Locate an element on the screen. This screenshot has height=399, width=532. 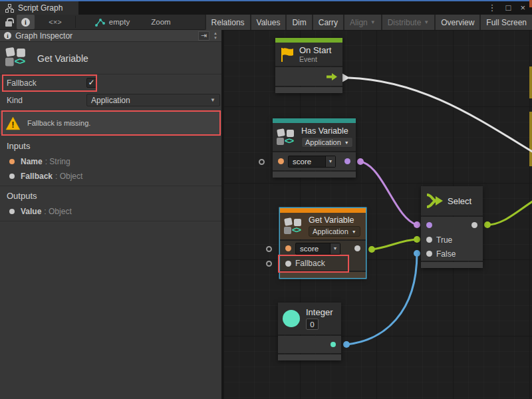
select-merge-icon is located at coordinates (434, 201).